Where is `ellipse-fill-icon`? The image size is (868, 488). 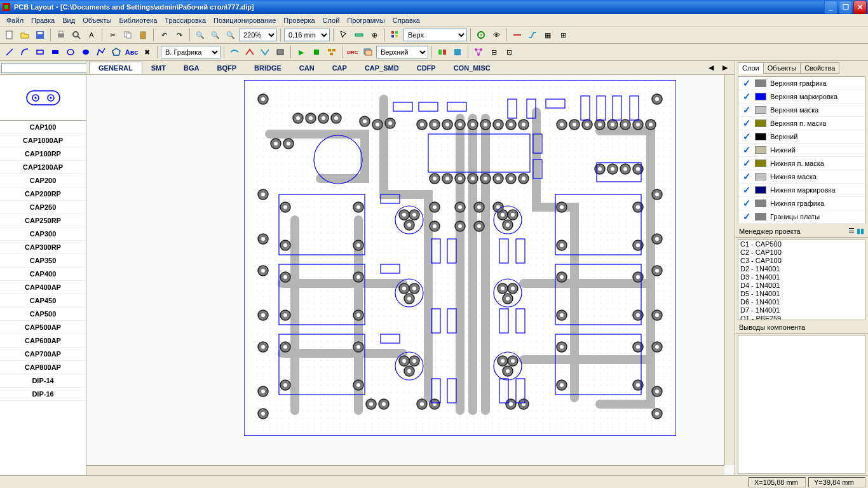
ellipse-fill-icon is located at coordinates (86, 52).